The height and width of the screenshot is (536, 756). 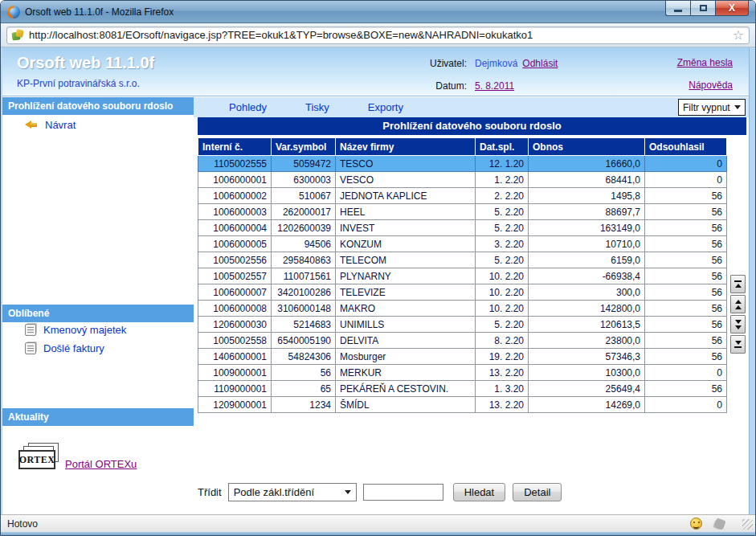 I want to click on table-row: 10060000016300003VESCO1. 2.2068441,00, so click(x=463, y=180).